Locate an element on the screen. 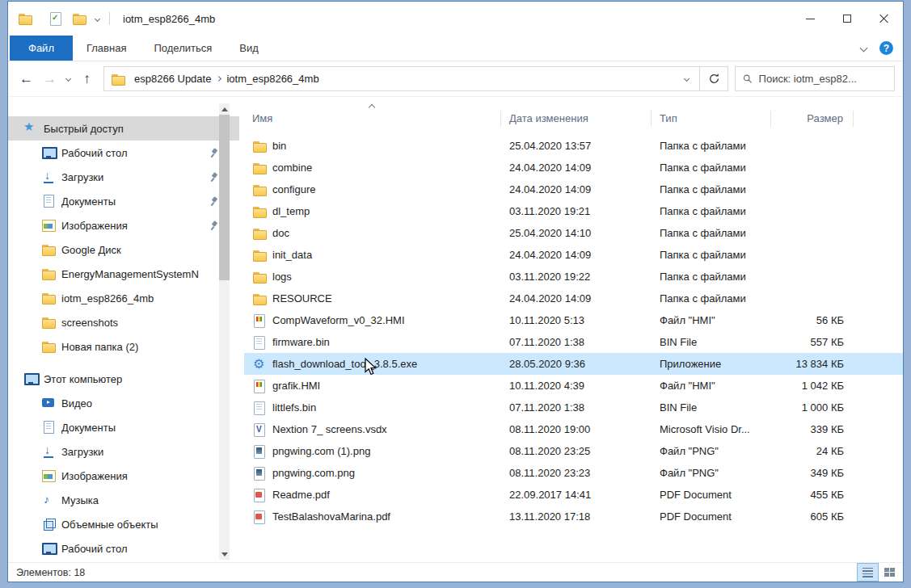 This screenshot has width=911, height=588. file-row: bin25.04.2020 13:57Папка с файлами is located at coordinates (574, 145).